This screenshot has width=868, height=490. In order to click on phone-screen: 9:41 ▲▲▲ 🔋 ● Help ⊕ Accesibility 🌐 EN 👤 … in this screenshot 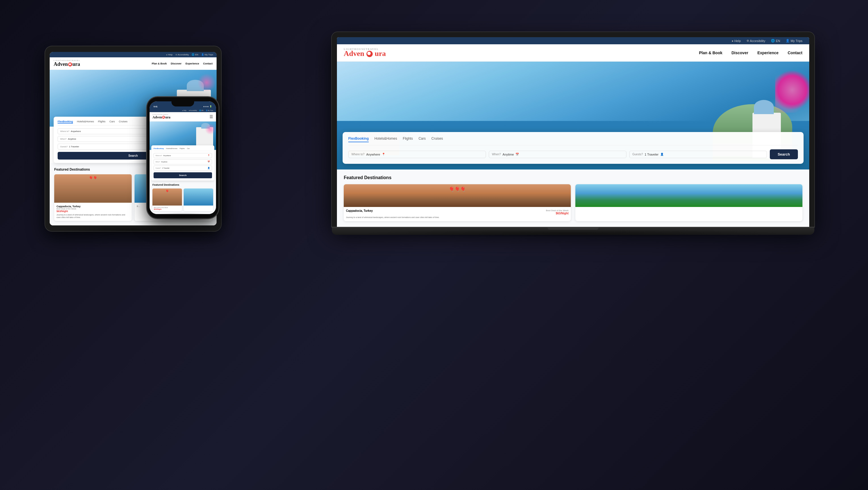, I will do `click(183, 158)`.